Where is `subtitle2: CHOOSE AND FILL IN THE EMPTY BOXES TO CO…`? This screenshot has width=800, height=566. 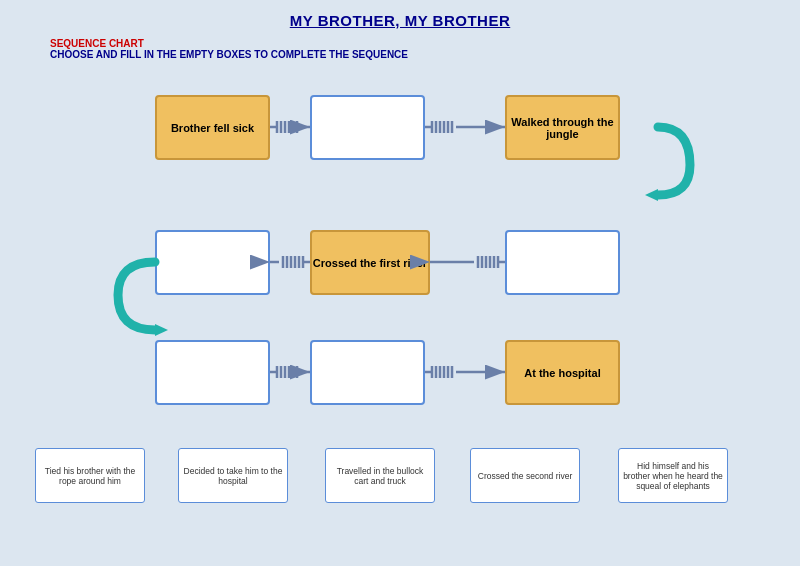 subtitle2: CHOOSE AND FILL IN THE EMPTY BOXES TO CO… is located at coordinates (229, 54).